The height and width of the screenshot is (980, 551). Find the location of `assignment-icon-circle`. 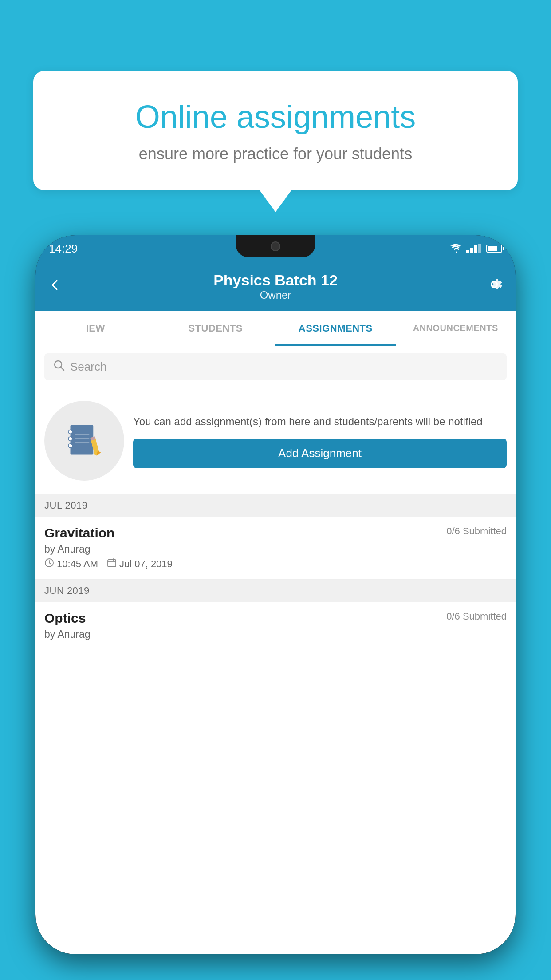

assignment-icon-circle is located at coordinates (84, 441).